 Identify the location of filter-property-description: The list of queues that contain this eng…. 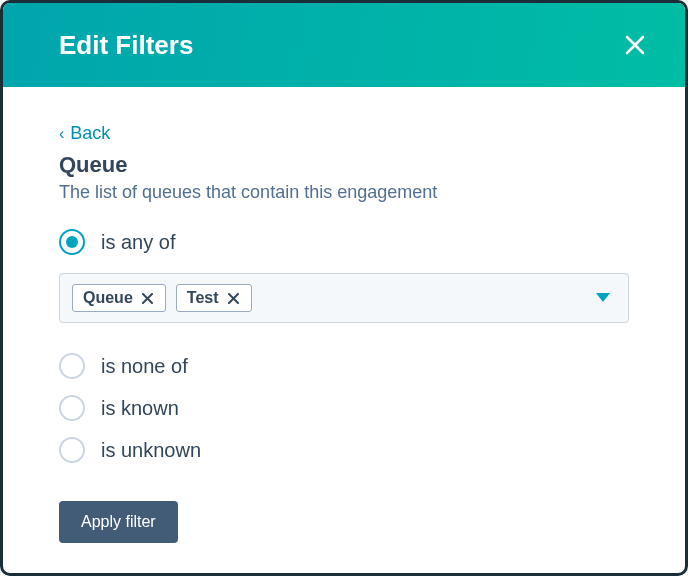
(344, 192).